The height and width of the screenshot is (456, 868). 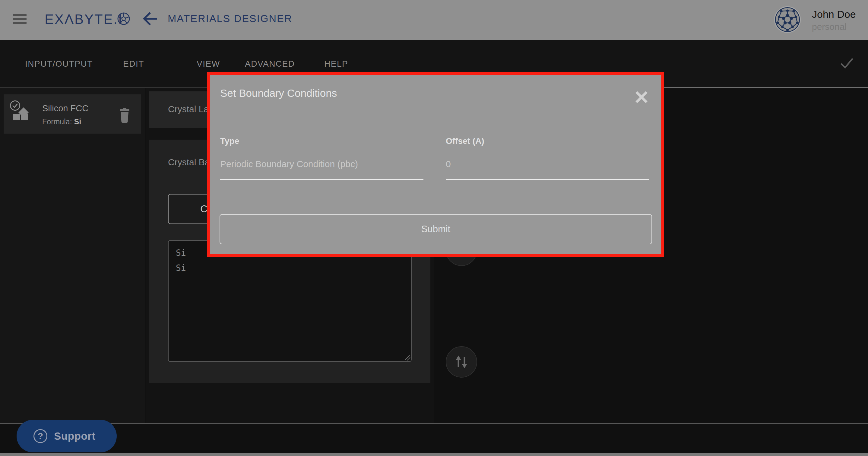 What do you see at coordinates (547, 164) in the screenshot?
I see `offset-input` at bounding box center [547, 164].